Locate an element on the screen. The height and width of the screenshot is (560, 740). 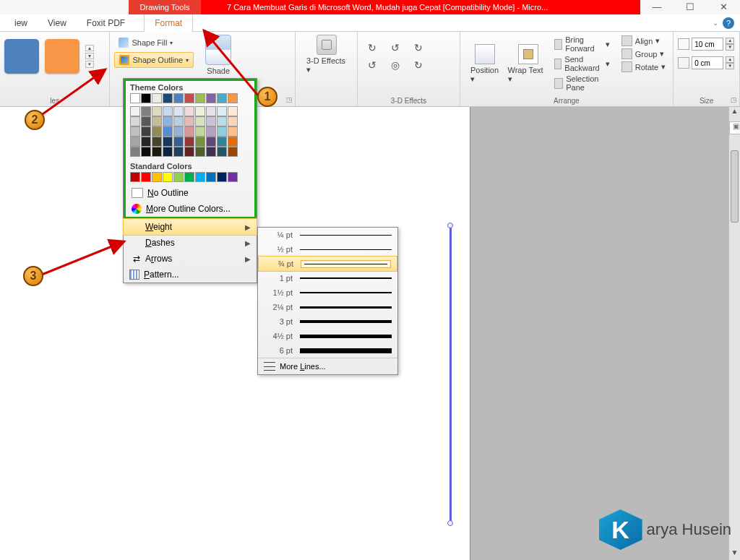
tilt-extra-icon: ↻ is located at coordinates (418, 65).